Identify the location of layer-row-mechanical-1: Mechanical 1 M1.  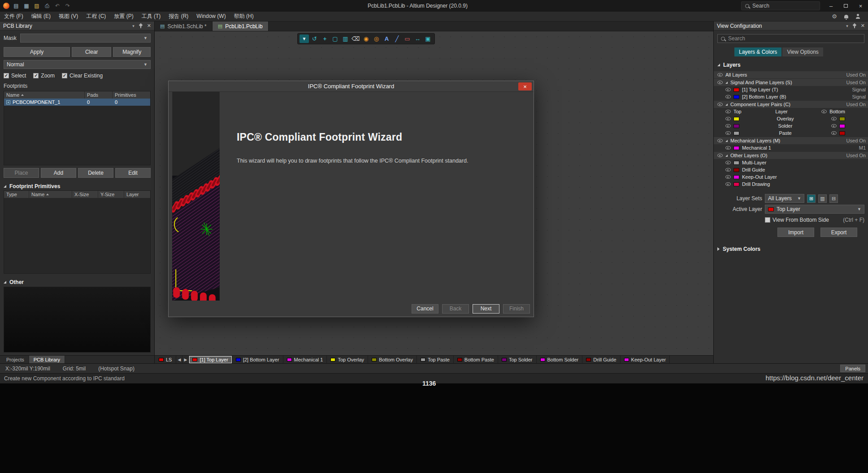
(791, 148).